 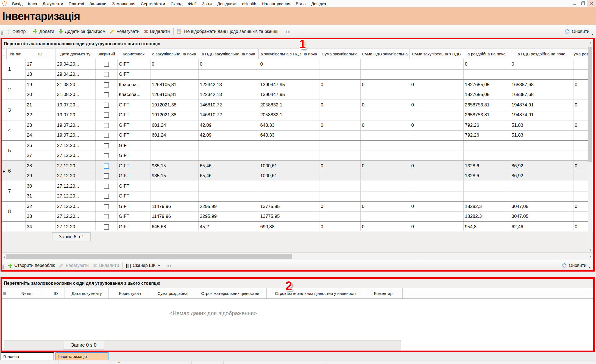 What do you see at coordinates (16, 226) in the screenshot?
I see `group-number-cell` at bounding box center [16, 226].